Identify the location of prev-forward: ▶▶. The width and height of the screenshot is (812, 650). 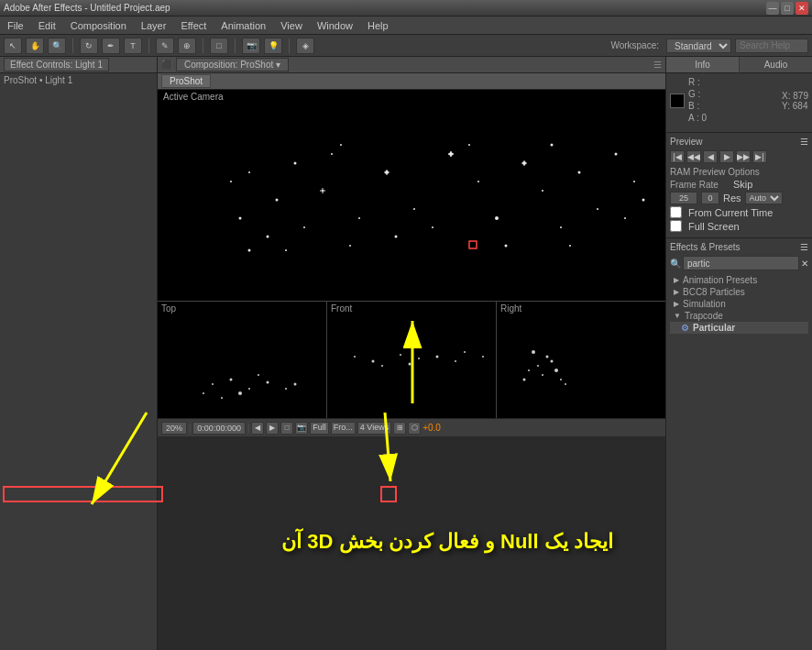
(743, 157).